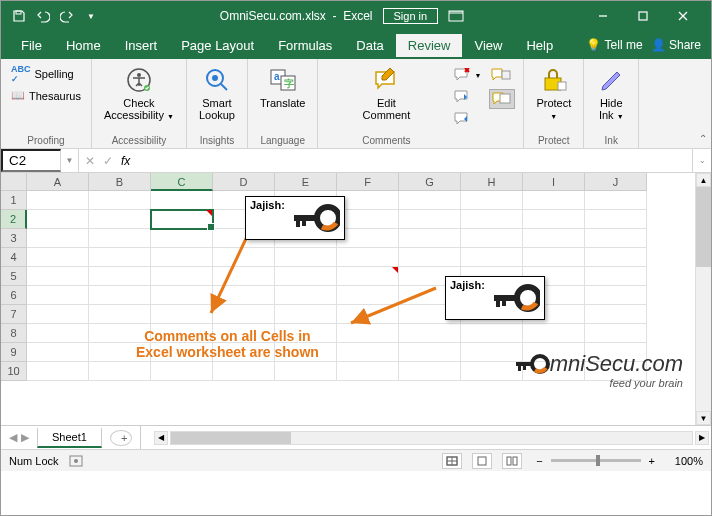 The width and height of the screenshot is (712, 516). I want to click on cell-H10, so click(492, 372).